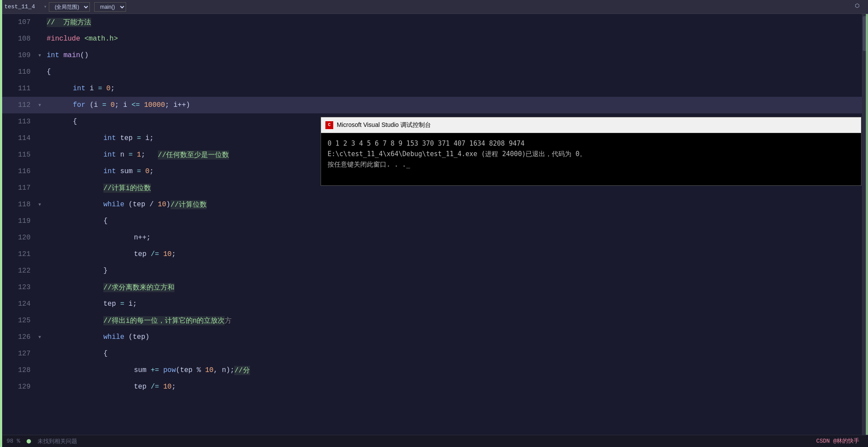  What do you see at coordinates (435, 354) in the screenshot?
I see `code-line-127: 127 {` at bounding box center [435, 354].